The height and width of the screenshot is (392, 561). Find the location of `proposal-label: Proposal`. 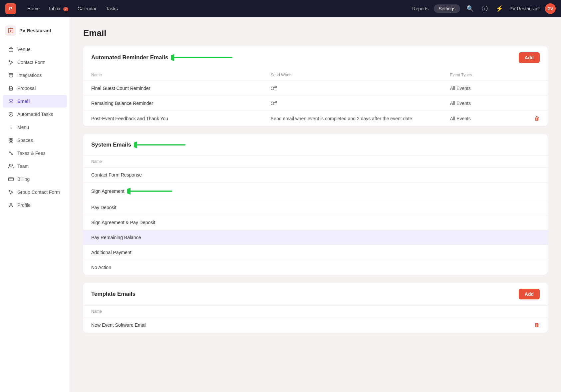

proposal-label: Proposal is located at coordinates (27, 88).